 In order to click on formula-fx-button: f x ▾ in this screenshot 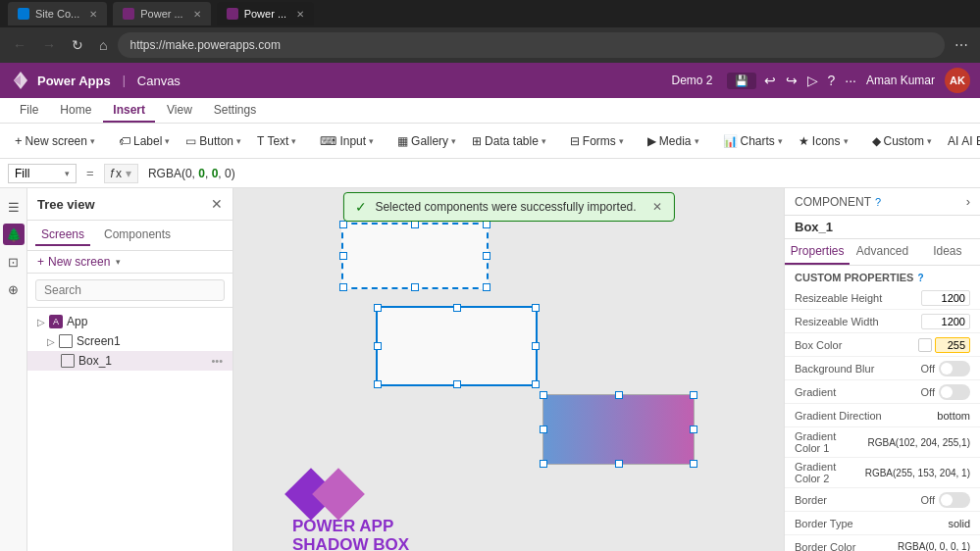, I will do `click(122, 174)`.